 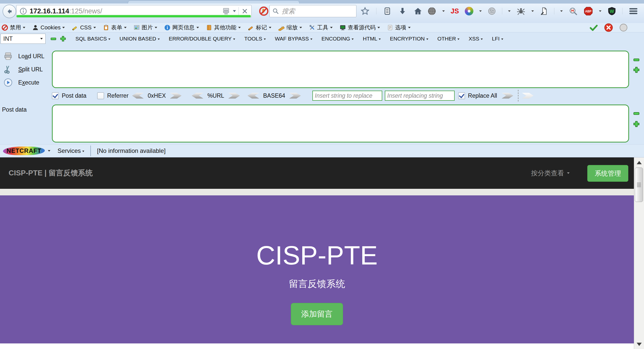 What do you see at coordinates (223, 28) in the screenshot?
I see `webdev-menu-misc: 其他功能` at bounding box center [223, 28].